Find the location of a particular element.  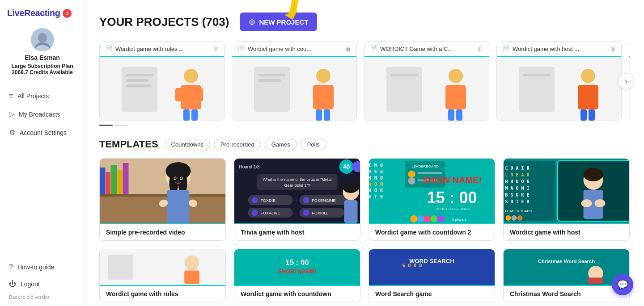

sidebar-item-how-to-guide: ? How-to guide is located at coordinates (42, 267).